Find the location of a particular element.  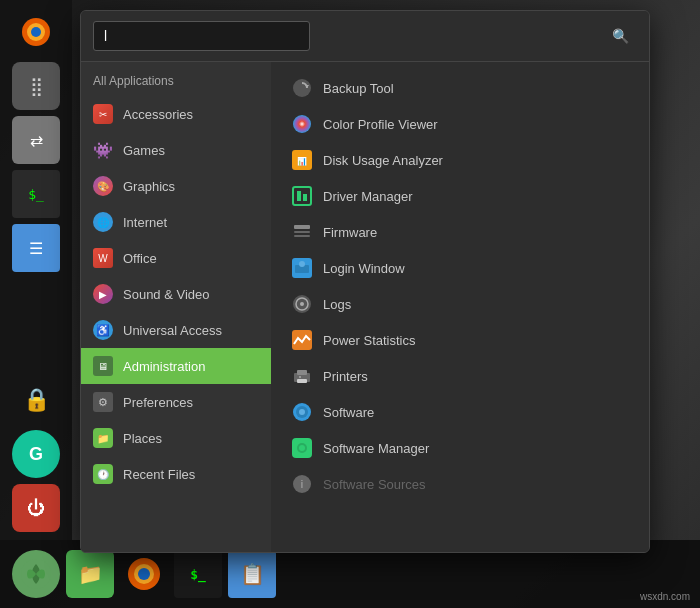

search-input is located at coordinates (202, 36).